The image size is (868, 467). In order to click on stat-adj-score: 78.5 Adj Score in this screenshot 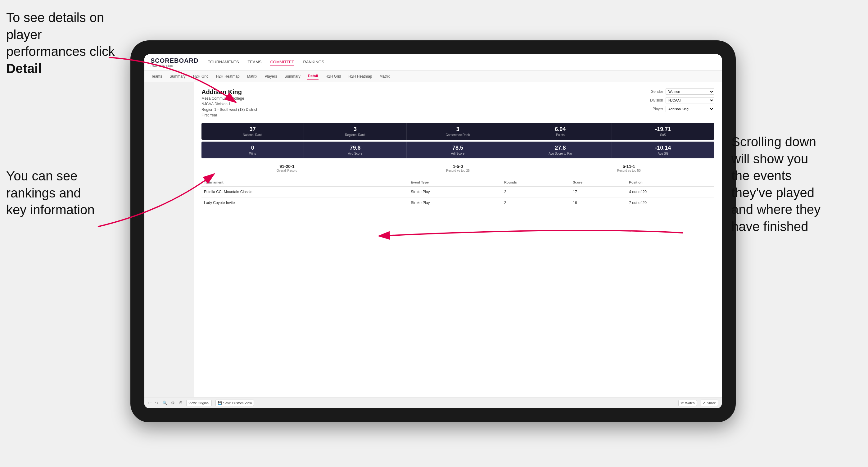, I will do `click(458, 150)`.